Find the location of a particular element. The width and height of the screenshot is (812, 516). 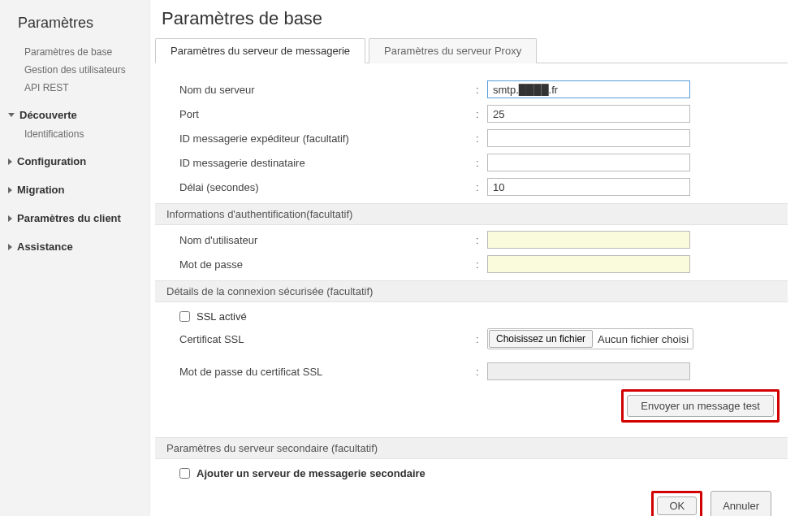

tab-proxy-server: Paramètres du serveur Proxy is located at coordinates (453, 50).